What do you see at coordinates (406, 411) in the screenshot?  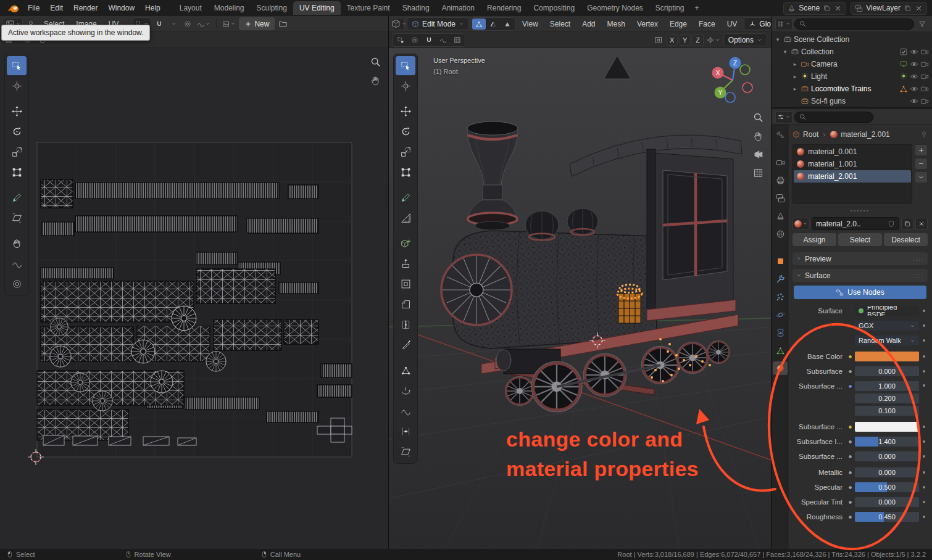 I see `vp-smooth-tool` at bounding box center [406, 411].